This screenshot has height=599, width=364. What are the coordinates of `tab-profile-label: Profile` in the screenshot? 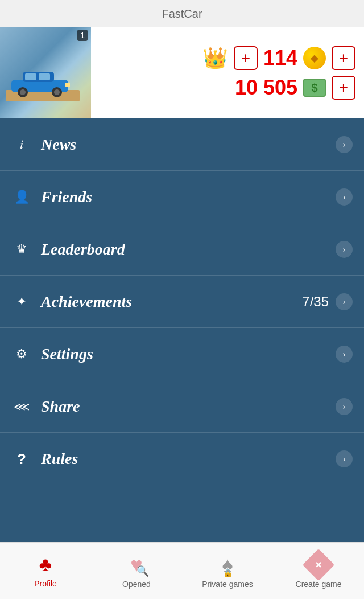 It's located at (46, 584).